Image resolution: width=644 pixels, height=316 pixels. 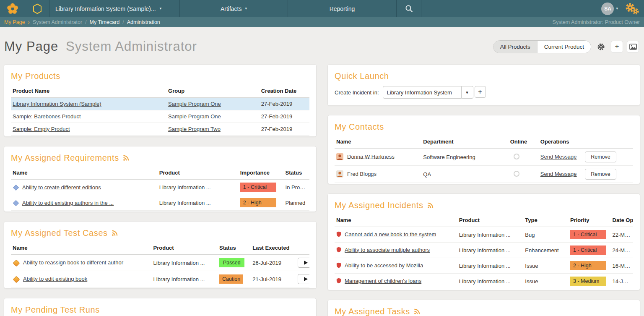 What do you see at coordinates (247, 8) in the screenshot?
I see `caret-down-icon: ▾` at bounding box center [247, 8].